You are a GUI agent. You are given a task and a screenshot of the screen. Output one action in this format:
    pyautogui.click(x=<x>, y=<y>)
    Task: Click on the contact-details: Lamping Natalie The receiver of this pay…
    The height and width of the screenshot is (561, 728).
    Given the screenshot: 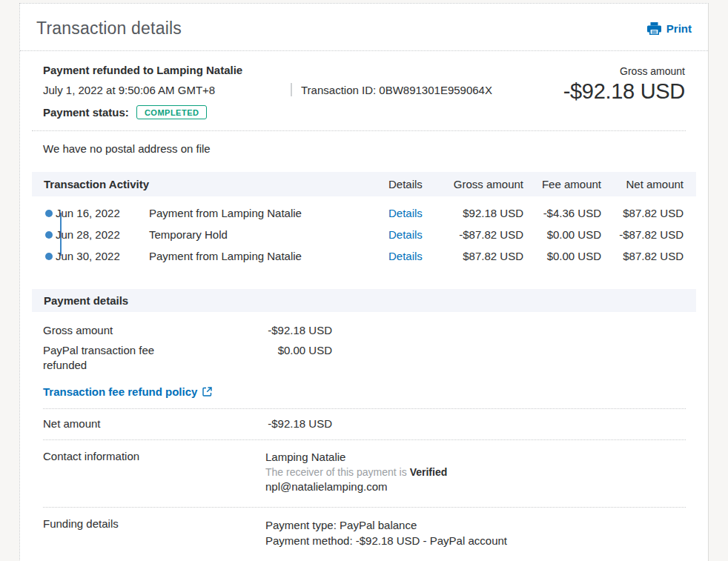 What is the action you would take?
    pyautogui.click(x=476, y=472)
    